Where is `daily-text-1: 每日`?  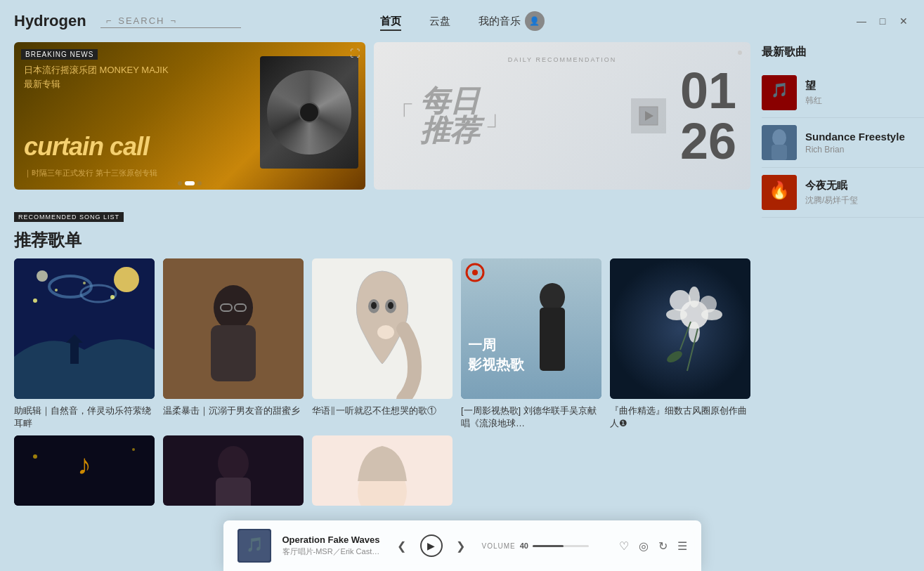 daily-text-1: 每日 is located at coordinates (450, 101).